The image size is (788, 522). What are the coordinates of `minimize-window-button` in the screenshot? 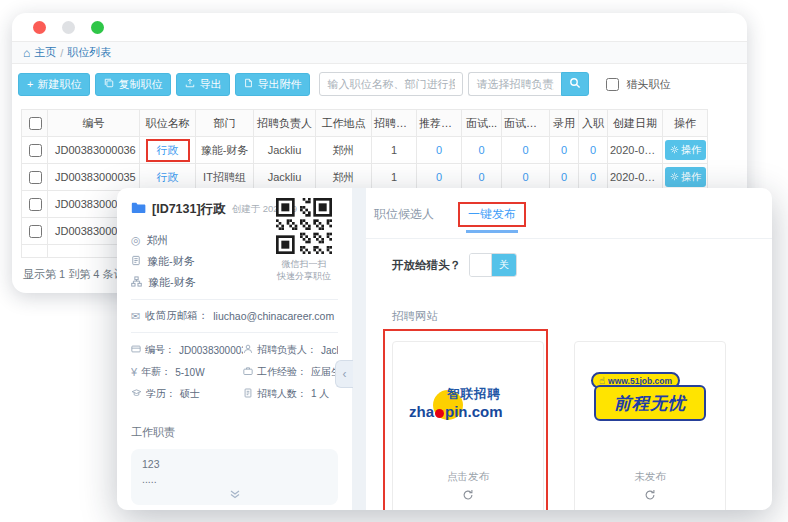 It's located at (68, 28).